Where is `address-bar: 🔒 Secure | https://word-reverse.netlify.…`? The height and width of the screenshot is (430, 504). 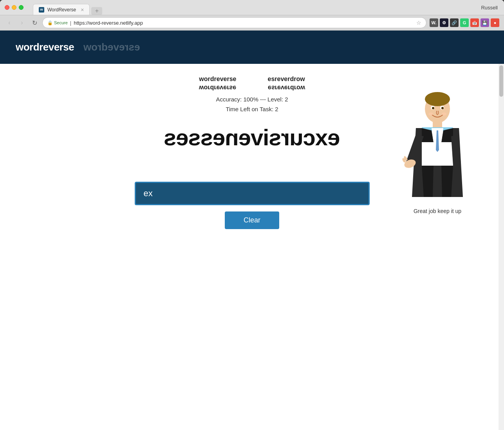 address-bar: 🔒 Secure | https://word-reverse.netlify.… is located at coordinates (234, 23).